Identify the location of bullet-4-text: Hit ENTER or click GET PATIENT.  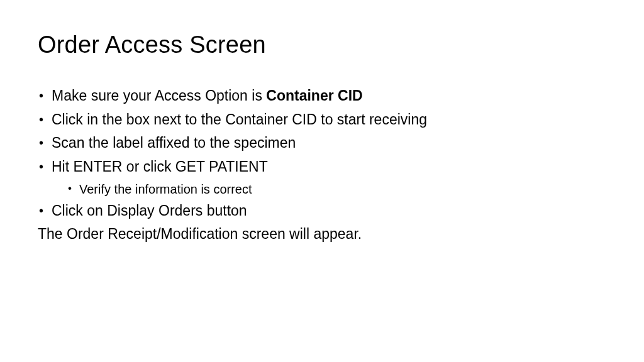
(160, 167).